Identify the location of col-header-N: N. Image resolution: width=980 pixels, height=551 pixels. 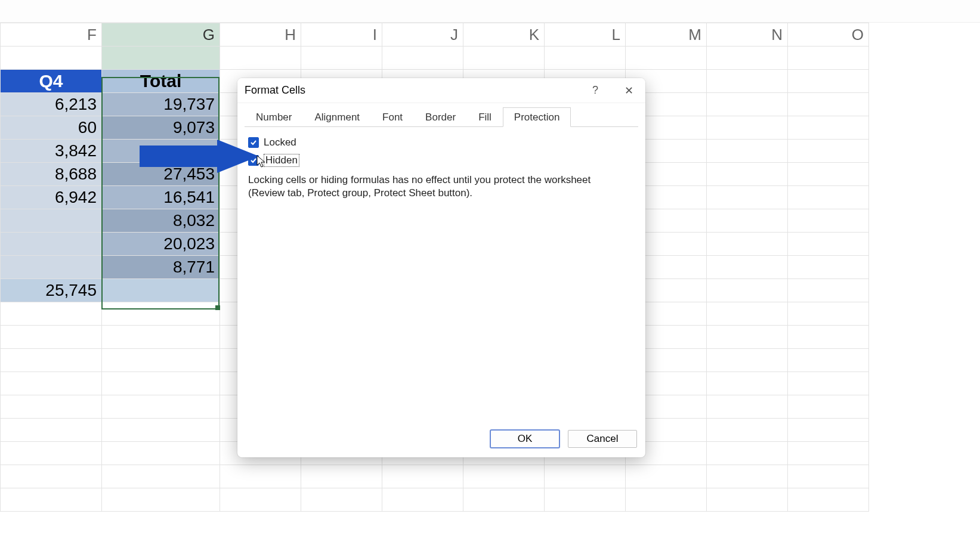
(747, 35).